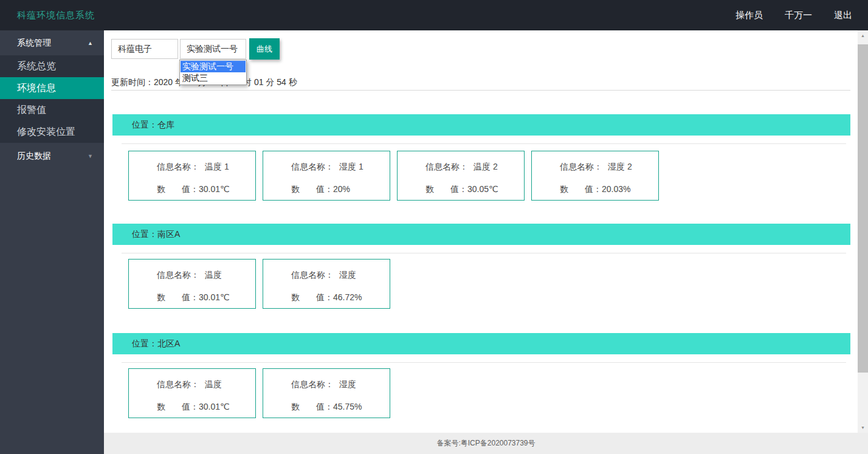 This screenshot has width=868, height=454. Describe the element at coordinates (32, 111) in the screenshot. I see `sidebar-item-label: 报警值` at that location.